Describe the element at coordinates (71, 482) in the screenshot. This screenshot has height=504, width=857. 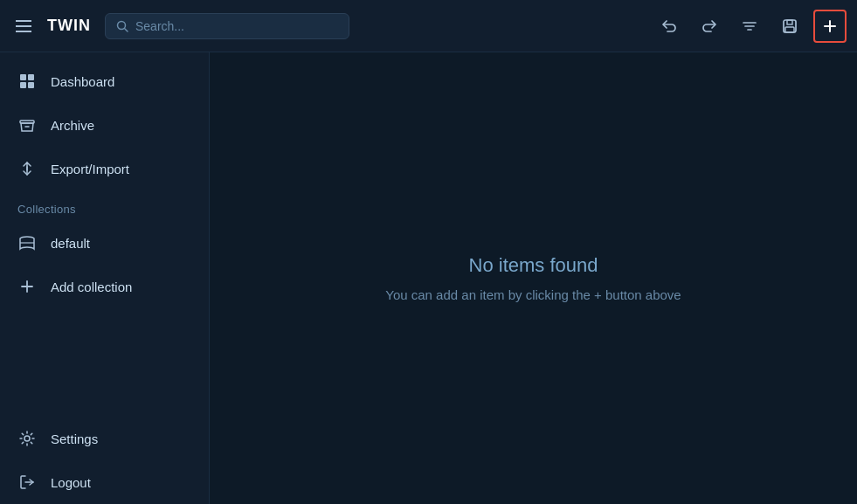
I see `sidebar-item-label-logout: Logout` at that location.